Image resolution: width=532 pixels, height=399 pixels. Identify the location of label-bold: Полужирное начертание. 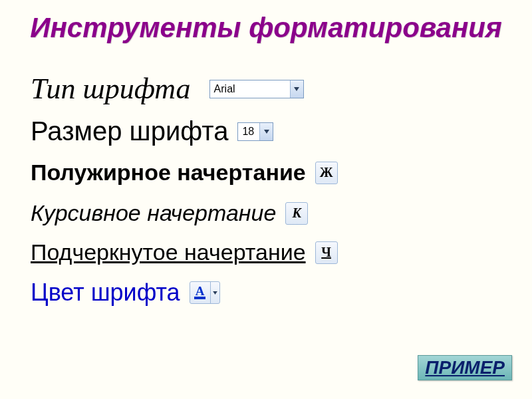
(168, 173).